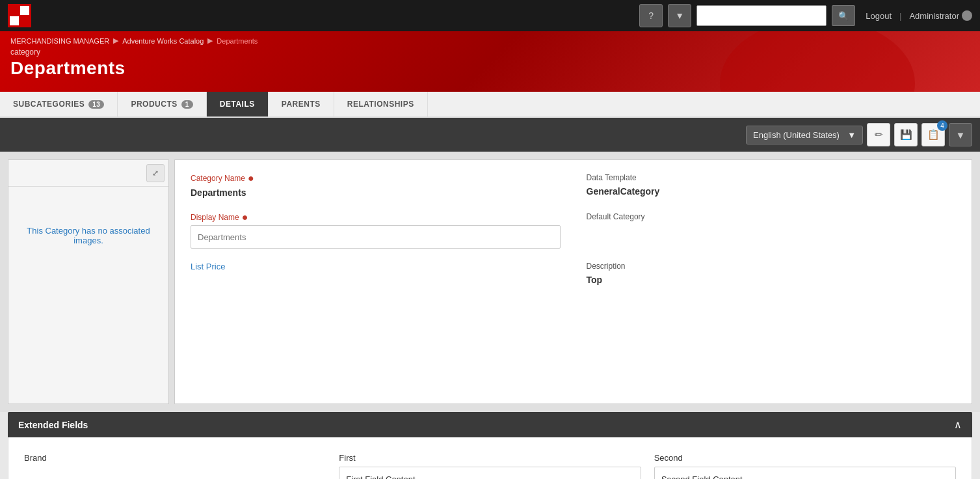 The image size is (980, 479). Describe the element at coordinates (155, 173) in the screenshot. I see `expand-image-button: ⤢` at that location.